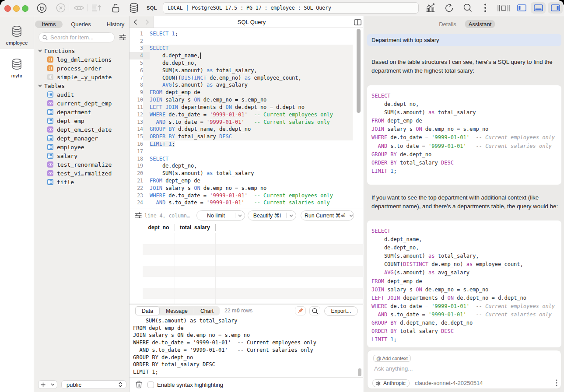  What do you see at coordinates (246, 93) in the screenshot?
I see `editor-line-9: 9FROM dept_emp de` at bounding box center [246, 93].